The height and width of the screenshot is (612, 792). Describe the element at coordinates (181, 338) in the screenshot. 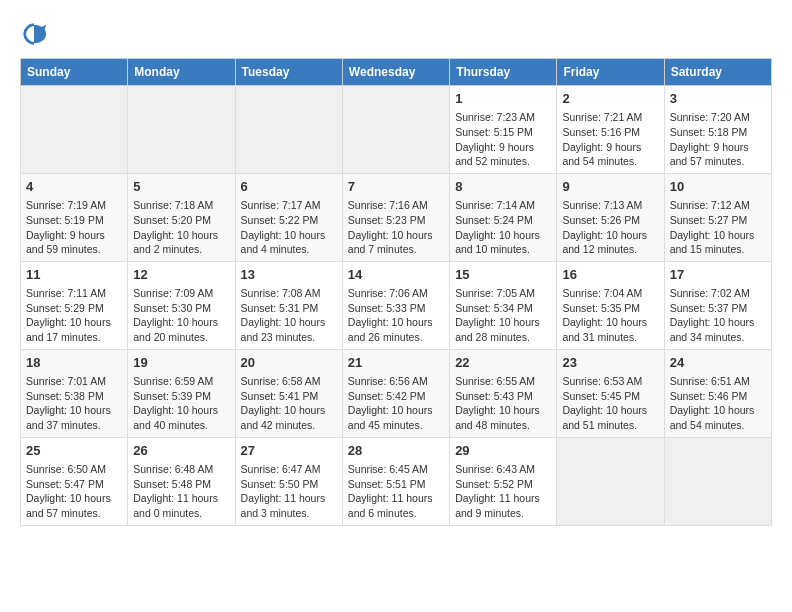

I see `day-info: and 20 minutes.` at that location.